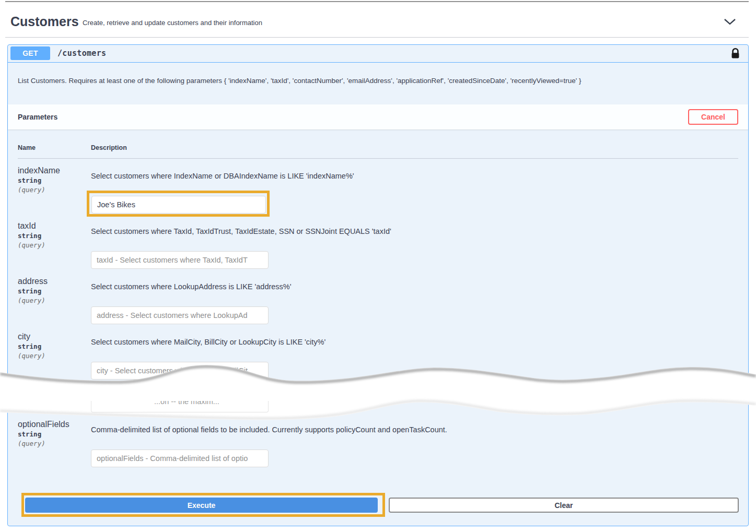 The image size is (756, 532). Describe the element at coordinates (44, 424) in the screenshot. I see `param-name: optionalFields` at that location.